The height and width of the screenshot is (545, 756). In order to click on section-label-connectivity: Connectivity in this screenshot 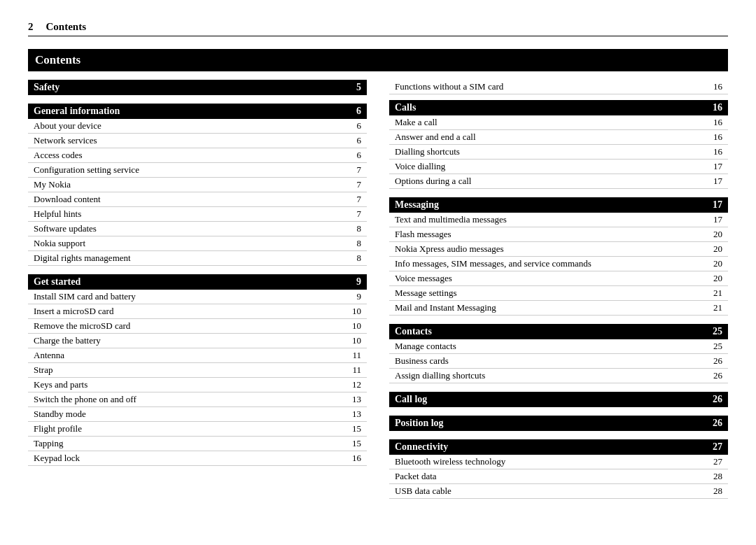, I will do `click(421, 447)`.